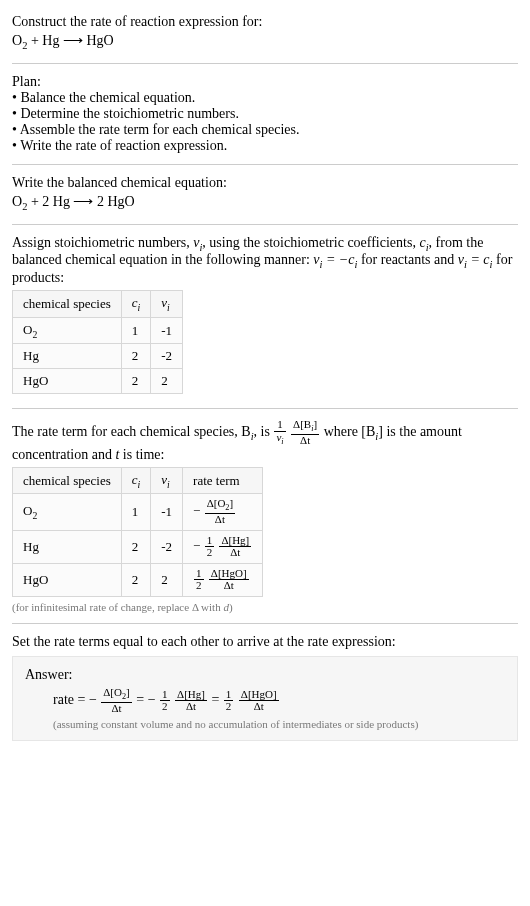  Describe the element at coordinates (279, 700) in the screenshot. I see `rate-expression: rate = − Δ[O2]Δt = − 12 Δ[Hg]Δt = 12 Δ[H…` at that location.